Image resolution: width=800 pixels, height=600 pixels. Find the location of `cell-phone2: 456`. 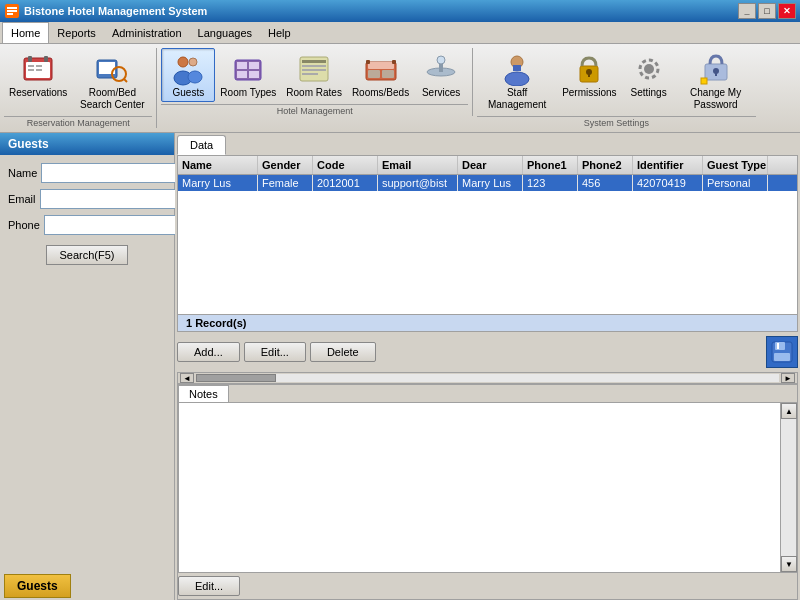

cell-phone2: 456 is located at coordinates (606, 183).